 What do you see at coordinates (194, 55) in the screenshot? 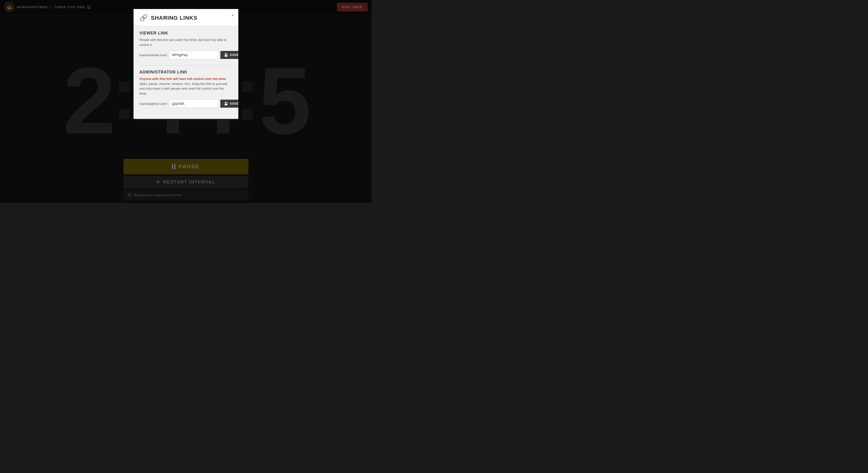
I see `viewer-link-input` at bounding box center [194, 55].